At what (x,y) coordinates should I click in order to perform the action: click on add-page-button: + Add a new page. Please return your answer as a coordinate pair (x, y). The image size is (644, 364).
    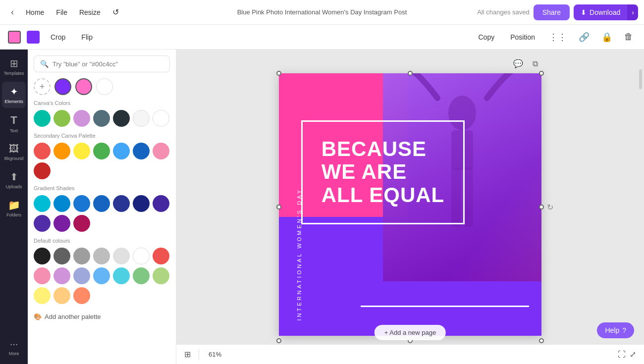
    Looking at the image, I should click on (410, 333).